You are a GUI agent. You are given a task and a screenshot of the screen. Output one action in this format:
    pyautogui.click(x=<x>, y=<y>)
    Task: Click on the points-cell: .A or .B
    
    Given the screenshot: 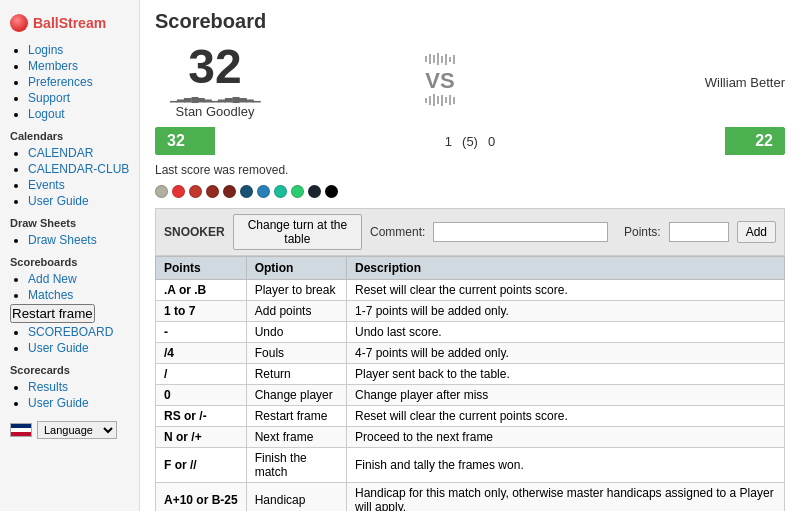 What is the action you would take?
    pyautogui.click(x=202, y=290)
    